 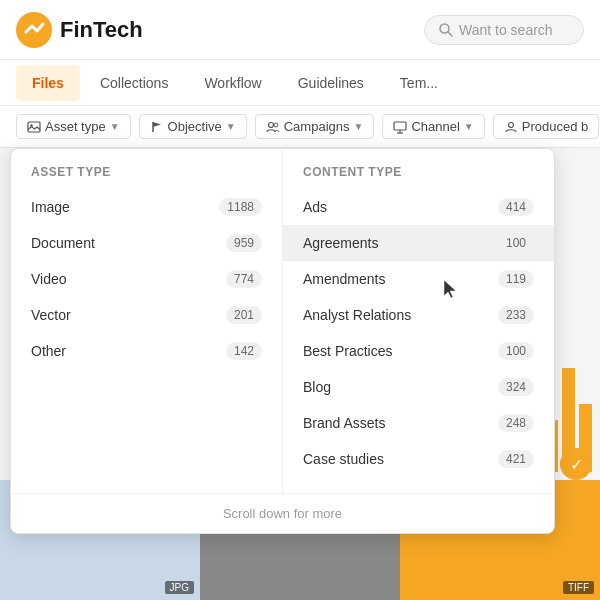 I want to click on content-item-agreements-count: 100, so click(x=516, y=243).